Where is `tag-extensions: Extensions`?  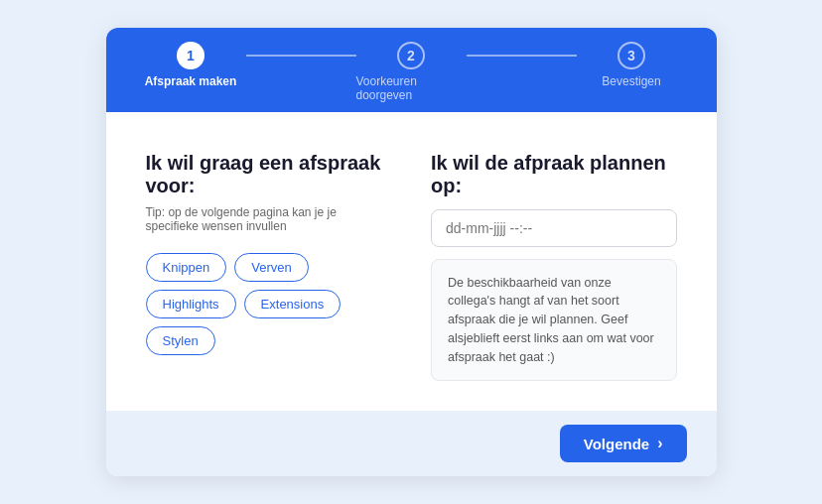
tag-extensions: Extensions is located at coordinates (293, 304).